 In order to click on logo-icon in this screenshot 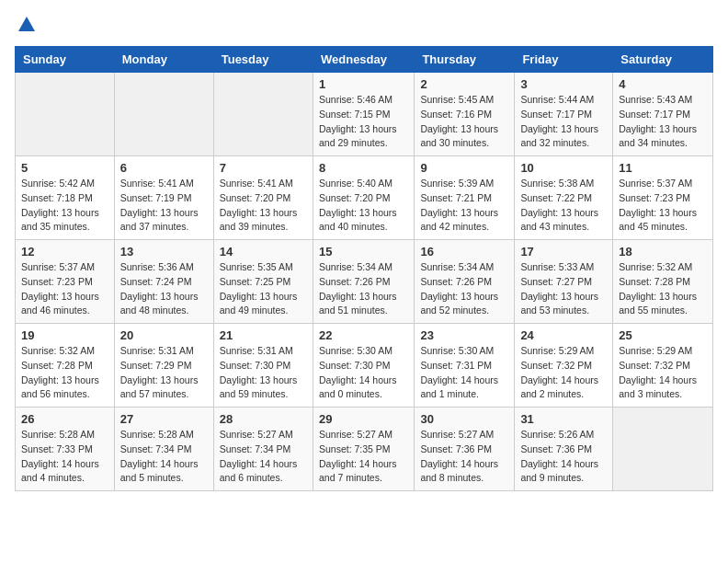, I will do `click(27, 25)`.